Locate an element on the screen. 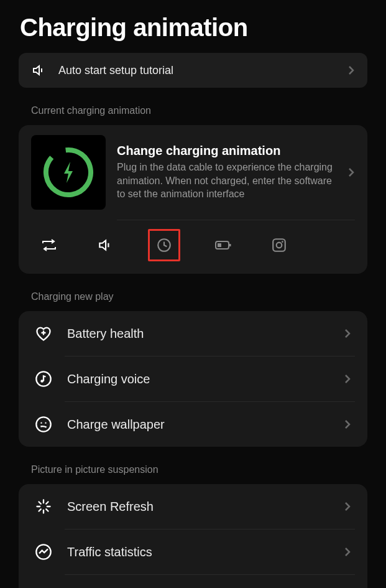  charge-wallpaper-row: Charge wallpaper is located at coordinates (193, 424).